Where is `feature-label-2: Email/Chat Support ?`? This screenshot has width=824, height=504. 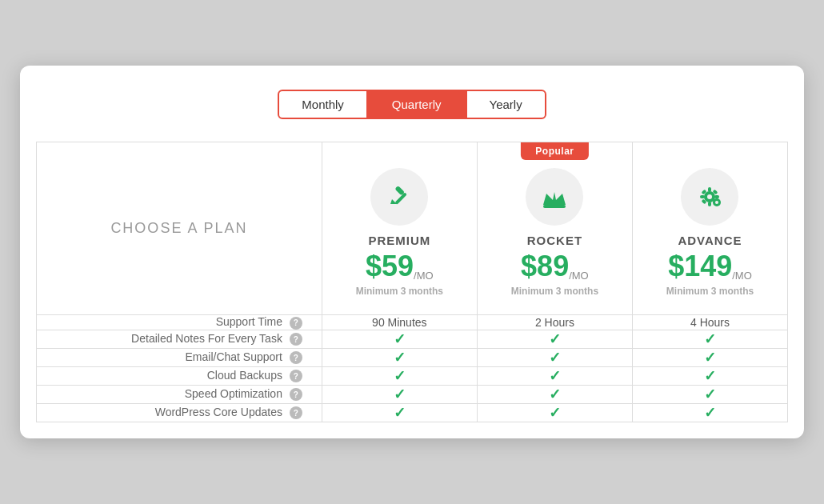 feature-label-2: Email/Chat Support ? is located at coordinates (179, 357).